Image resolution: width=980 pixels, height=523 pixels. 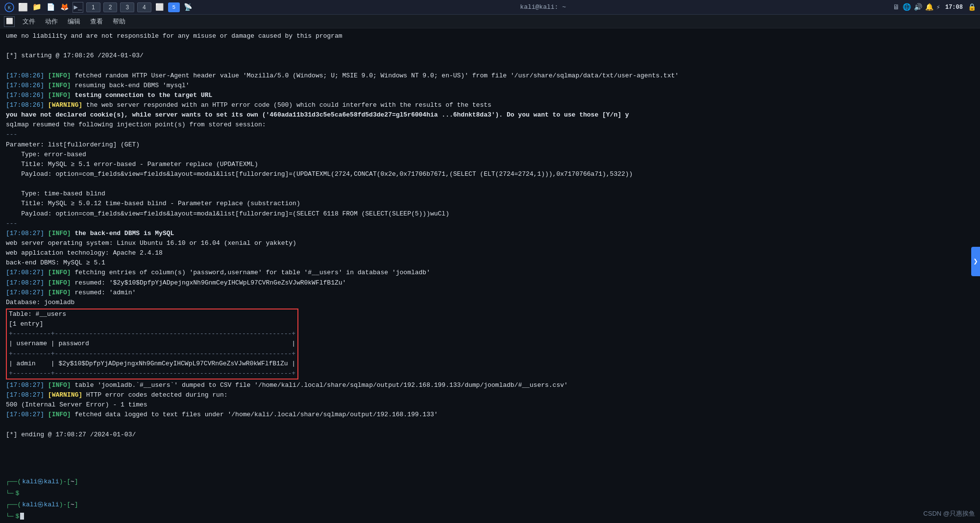 I want to click on col-username: username, so click(x=32, y=344).